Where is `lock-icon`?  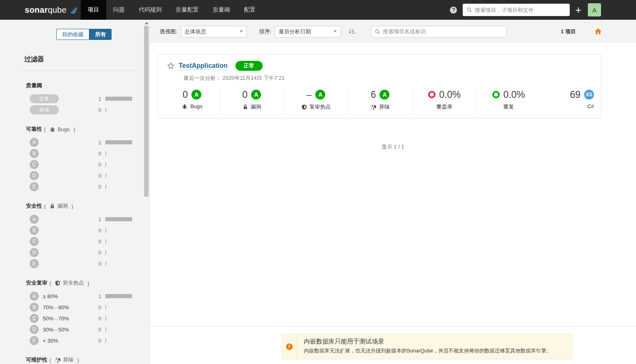 lock-icon is located at coordinates (52, 206).